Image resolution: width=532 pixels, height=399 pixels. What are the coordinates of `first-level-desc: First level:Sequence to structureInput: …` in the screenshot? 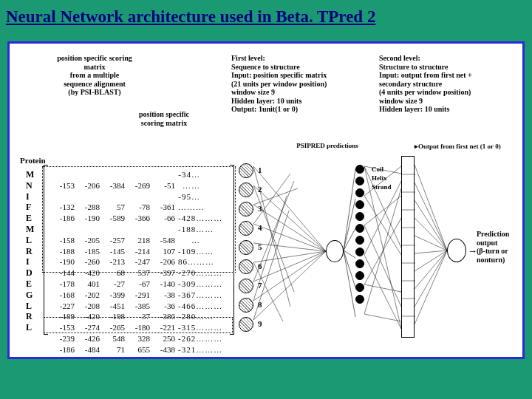 It's located at (294, 84).